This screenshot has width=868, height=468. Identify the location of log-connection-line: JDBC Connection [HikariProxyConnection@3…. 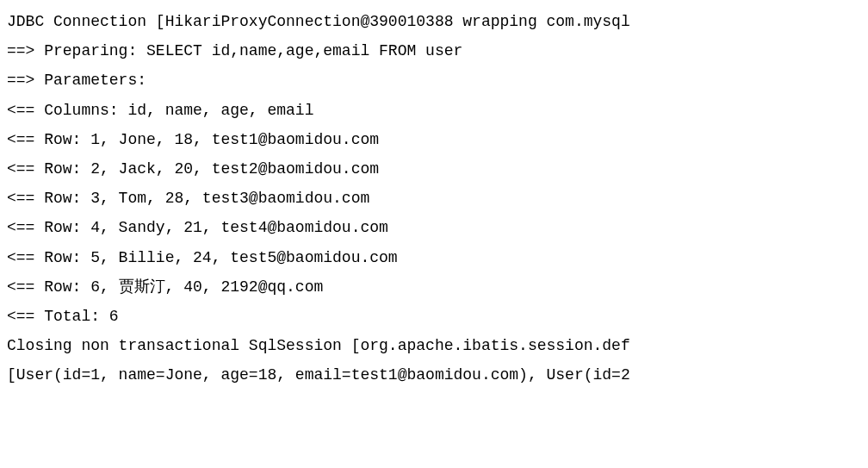
(437, 22).